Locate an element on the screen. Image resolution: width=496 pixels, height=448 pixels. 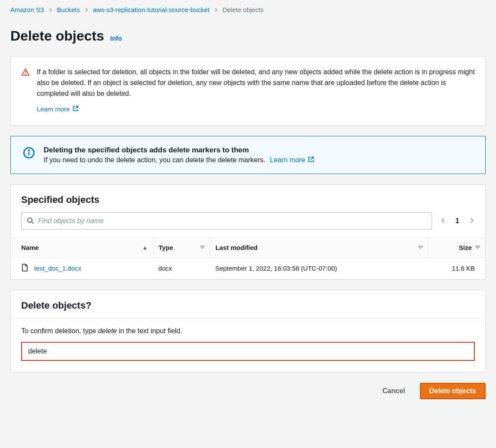
warning-panel: If a folder is selected for deletion, al… is located at coordinates (248, 91).